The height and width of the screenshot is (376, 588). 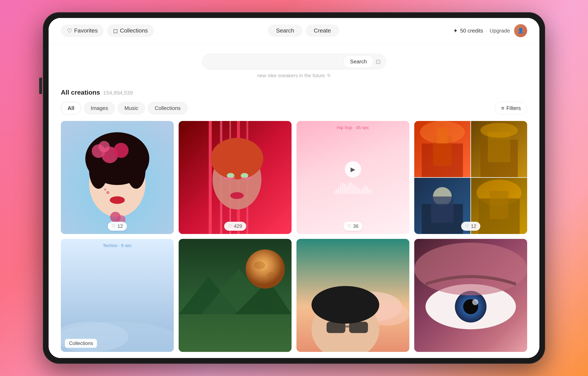 I want to click on like-badge-0: ♡ 12, so click(x=117, y=226).